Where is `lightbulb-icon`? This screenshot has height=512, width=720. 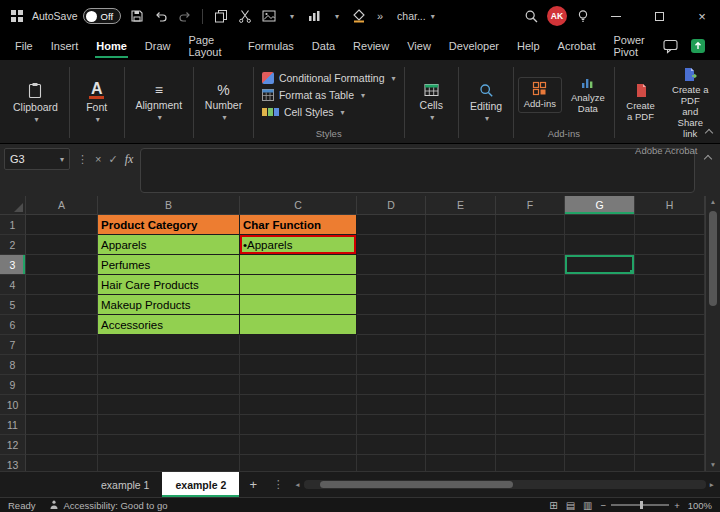 lightbulb-icon is located at coordinates (582, 16).